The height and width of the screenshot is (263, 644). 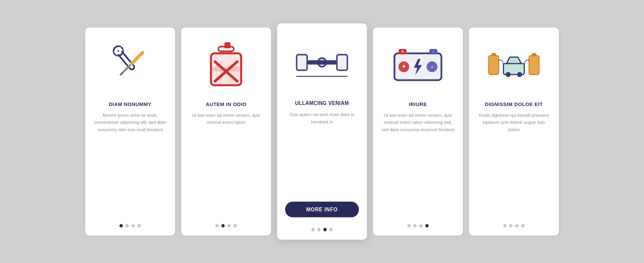 I want to click on card-1-text: Morem ipsum dolor sit amet, consectetuer…, so click(x=130, y=164).